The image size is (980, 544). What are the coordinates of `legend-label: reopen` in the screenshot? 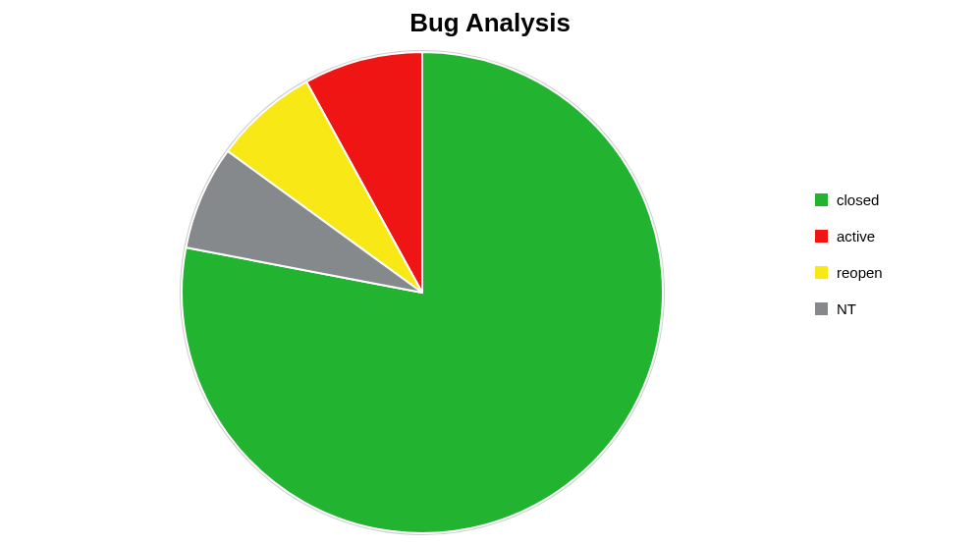 It's located at (860, 273).